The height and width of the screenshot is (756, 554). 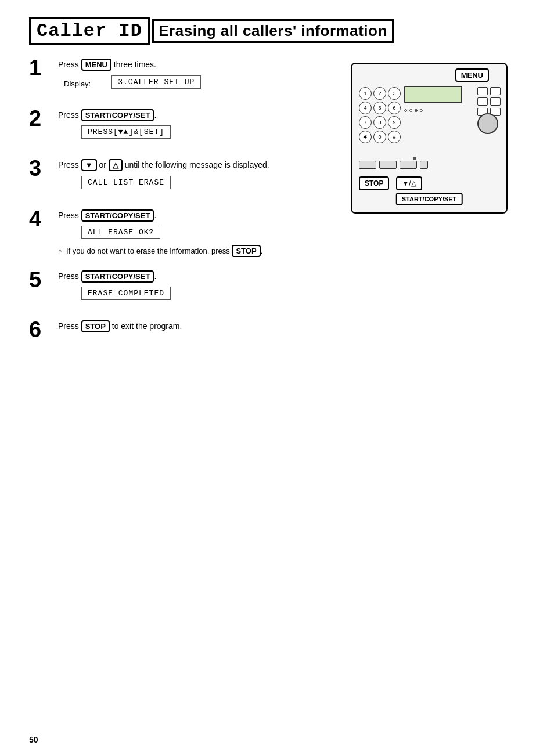 What do you see at coordinates (184, 330) in the screenshot?
I see `step-6: 6 Press STOP to exit the program.` at bounding box center [184, 330].